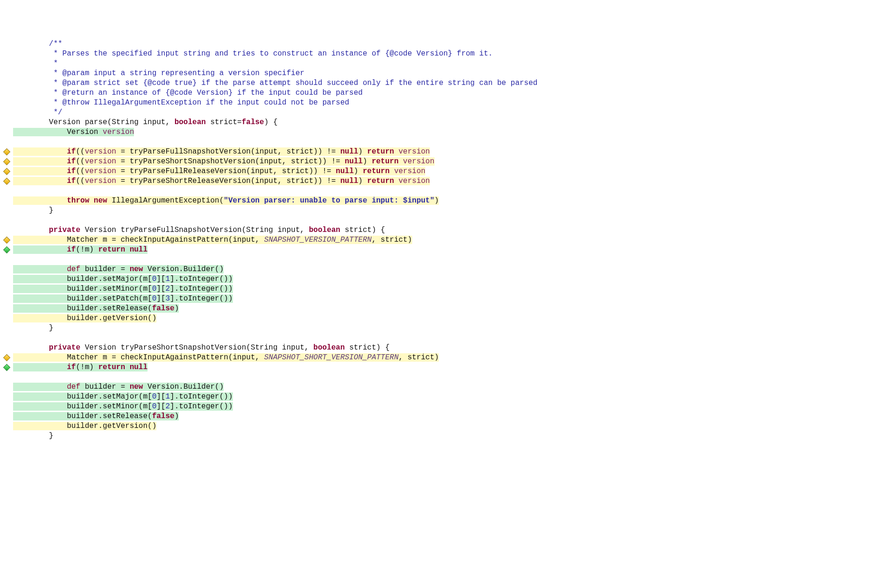  What do you see at coordinates (443, 103) in the screenshot?
I see `code-content: * @throw IllegalArgumentException if the…` at bounding box center [443, 103].